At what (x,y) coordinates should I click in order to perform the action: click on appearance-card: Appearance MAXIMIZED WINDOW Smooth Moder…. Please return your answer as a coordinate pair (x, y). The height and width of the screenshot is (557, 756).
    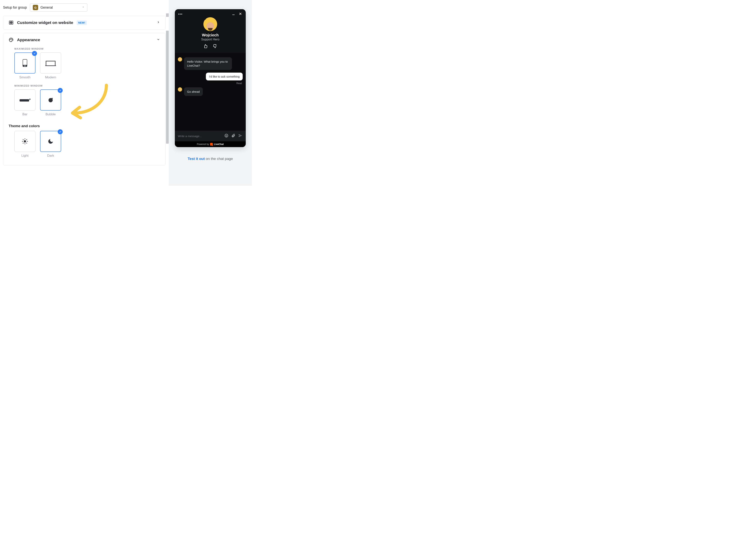
    Looking at the image, I should click on (84, 99).